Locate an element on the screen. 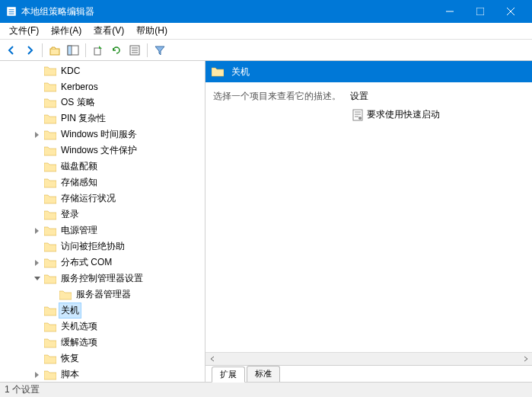 This screenshot has height=397, width=532. tree-item-label: 关机选项 is located at coordinates (79, 326).